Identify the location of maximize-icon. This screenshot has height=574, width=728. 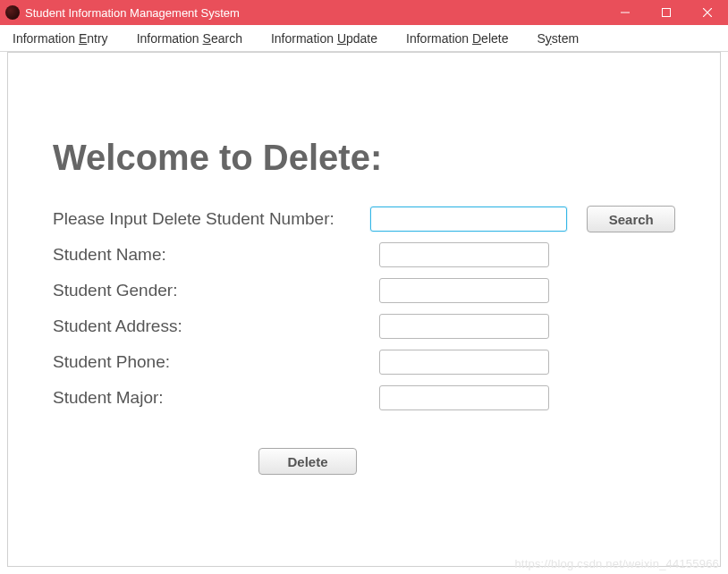
(666, 13).